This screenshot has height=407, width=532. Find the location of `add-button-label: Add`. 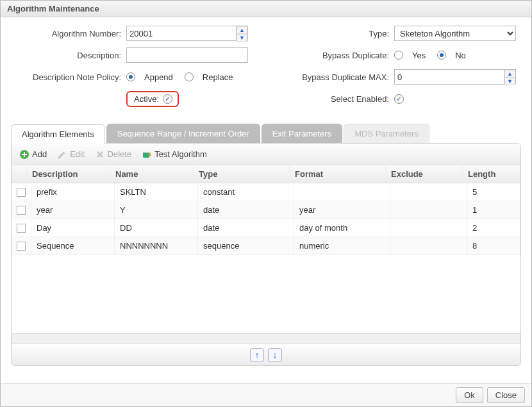

add-button-label: Add is located at coordinates (40, 154).